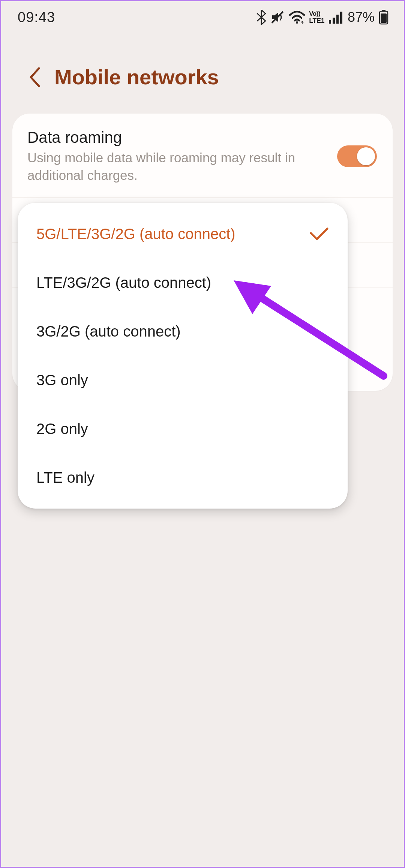 This screenshot has height=868, width=405. What do you see at coordinates (297, 17) in the screenshot?
I see `wifi-icon` at bounding box center [297, 17].